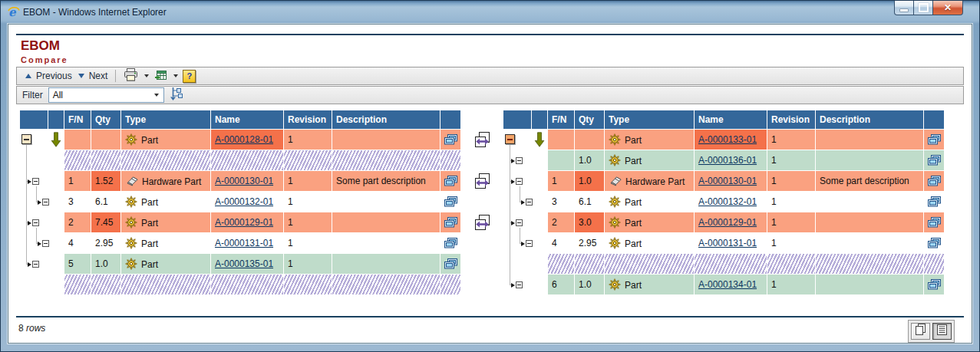  Describe the element at coordinates (924, 8) in the screenshot. I see `maximize-button` at that location.